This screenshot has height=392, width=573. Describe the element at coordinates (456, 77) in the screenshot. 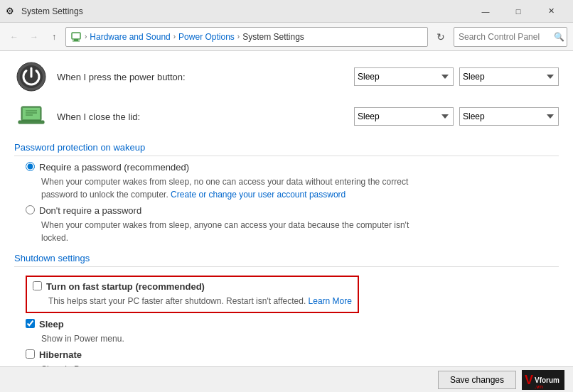

I see `power-button-dropdowns: Sleep Do nothing Hibernate Shut down Tur…` at that location.